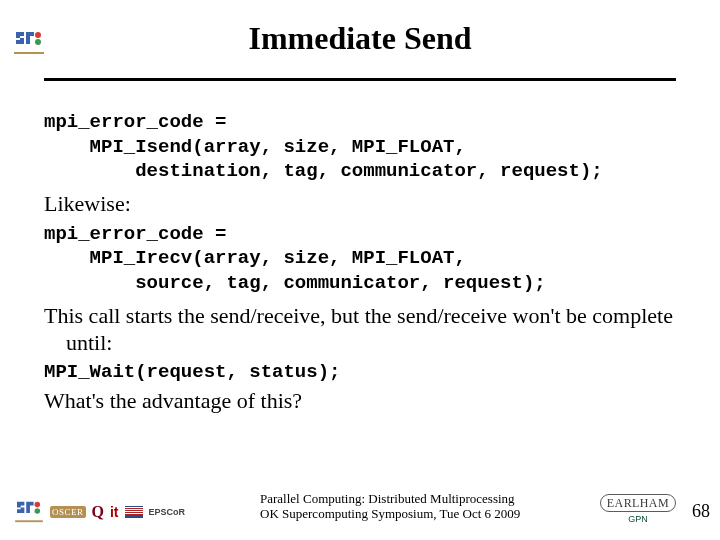 The height and width of the screenshot is (540, 720). Describe the element at coordinates (360, 401) in the screenshot. I see `text-question: What's the advantage of this?` at that location.